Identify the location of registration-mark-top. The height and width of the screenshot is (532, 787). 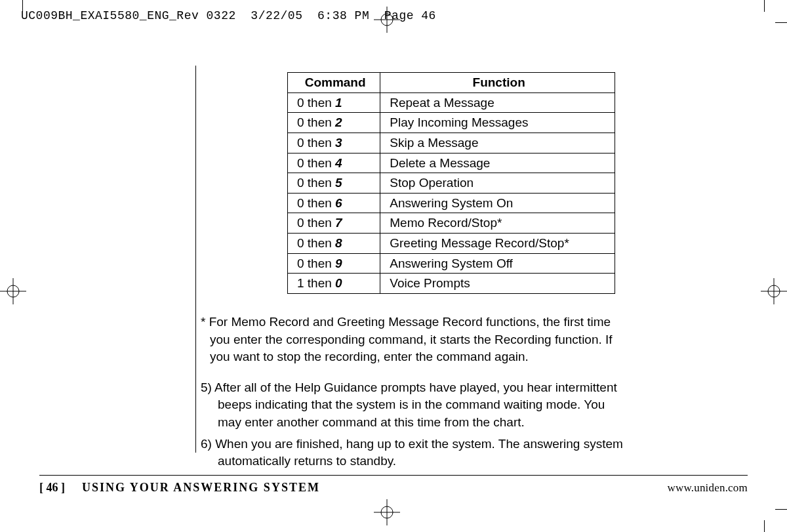
(387, 20).